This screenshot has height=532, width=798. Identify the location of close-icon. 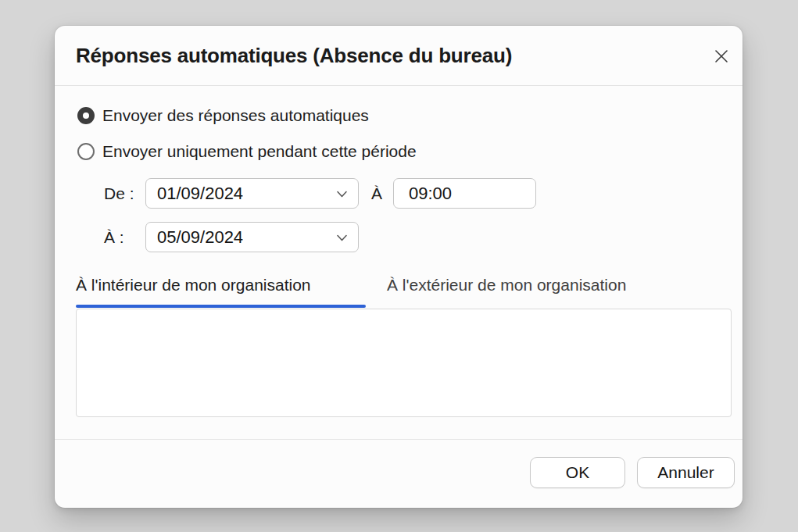
(721, 56).